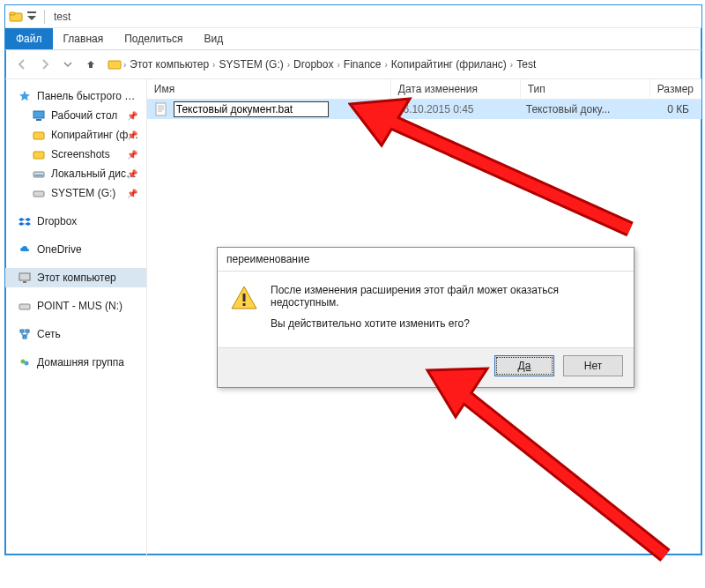 The height and width of the screenshot is (588, 705). What do you see at coordinates (244, 298) in the screenshot?
I see `warning-icon` at bounding box center [244, 298].